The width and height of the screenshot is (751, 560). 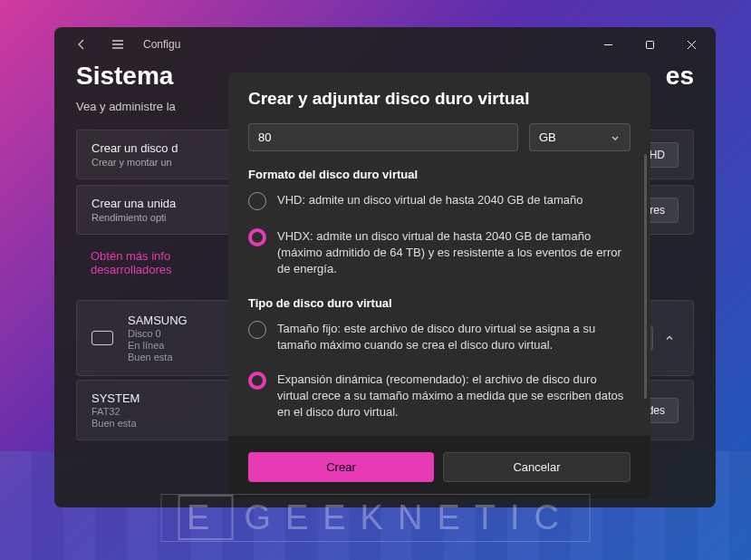 What do you see at coordinates (615, 138) in the screenshot?
I see `chevron-down-icon` at bounding box center [615, 138].